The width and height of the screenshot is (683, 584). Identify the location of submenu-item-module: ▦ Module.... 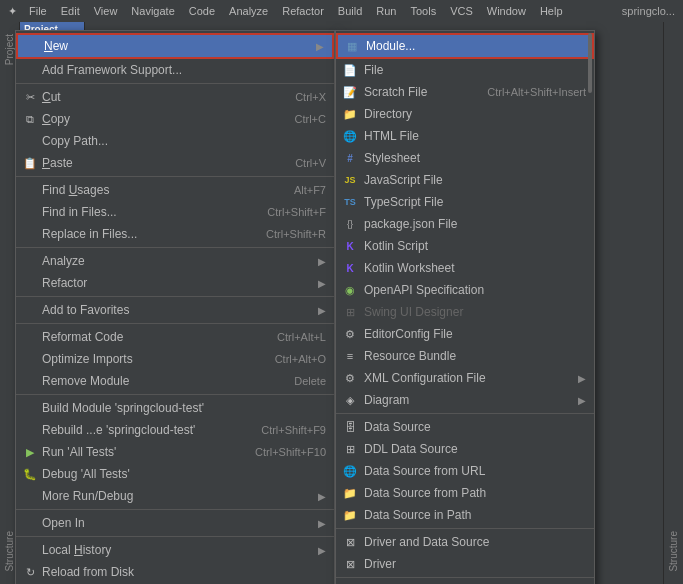
(465, 46).